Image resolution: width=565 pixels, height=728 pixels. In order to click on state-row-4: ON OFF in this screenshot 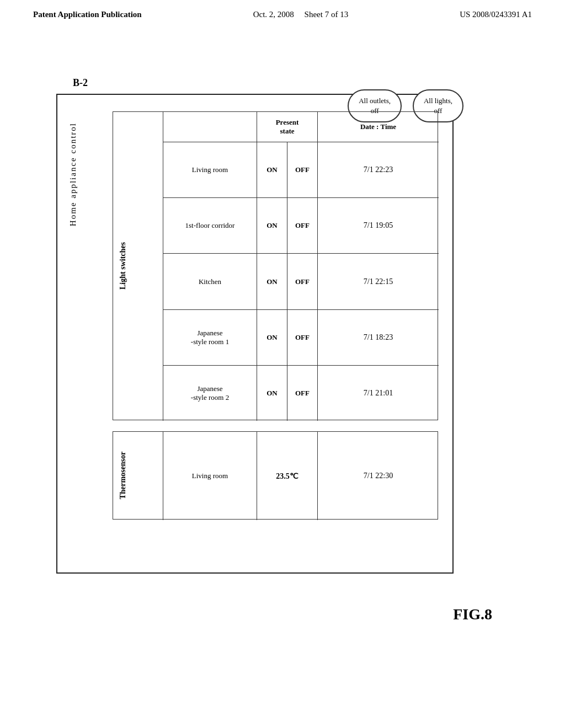, I will do `click(287, 338)`.